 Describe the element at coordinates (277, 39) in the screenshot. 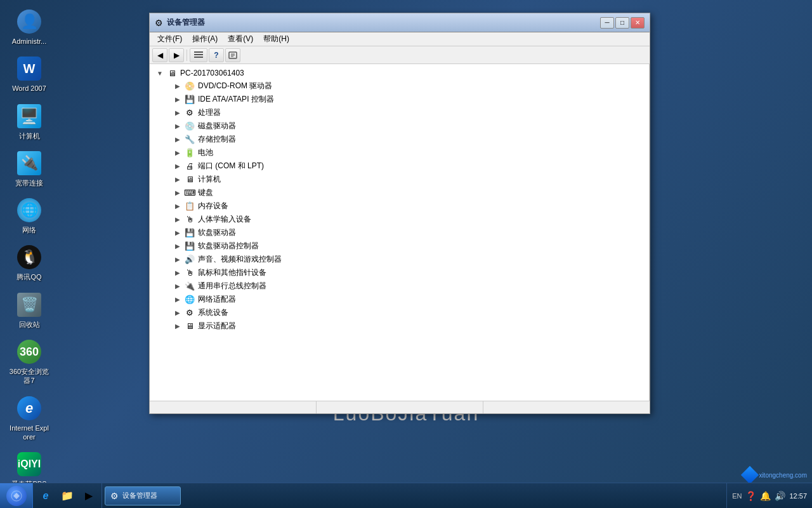

I see `menu-help: 帮助(H)` at that location.